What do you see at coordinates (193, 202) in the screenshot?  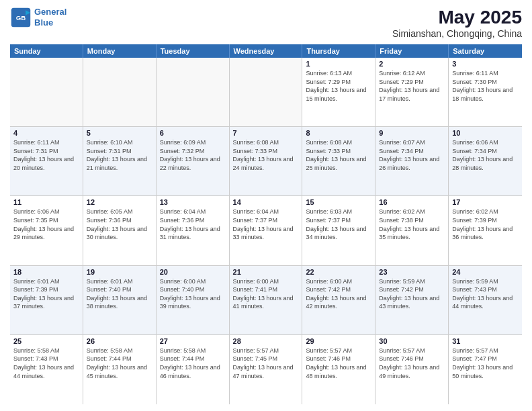 I see `day-number-13: 13` at bounding box center [193, 202].